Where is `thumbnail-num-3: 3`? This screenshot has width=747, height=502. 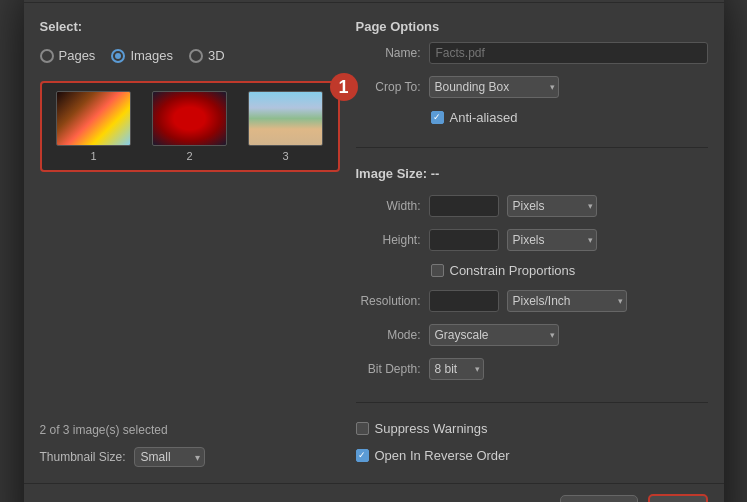 thumbnail-num-3: 3 is located at coordinates (285, 156).